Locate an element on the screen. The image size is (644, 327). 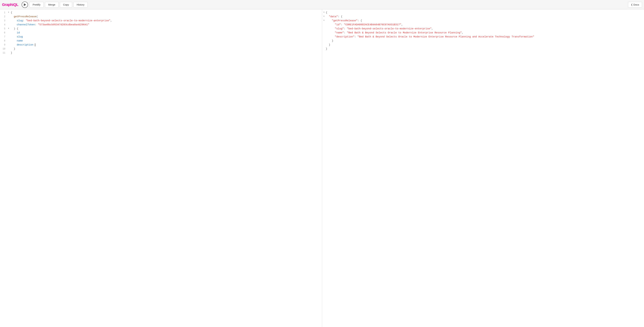
prettify-button: Prettify is located at coordinates (36, 5).